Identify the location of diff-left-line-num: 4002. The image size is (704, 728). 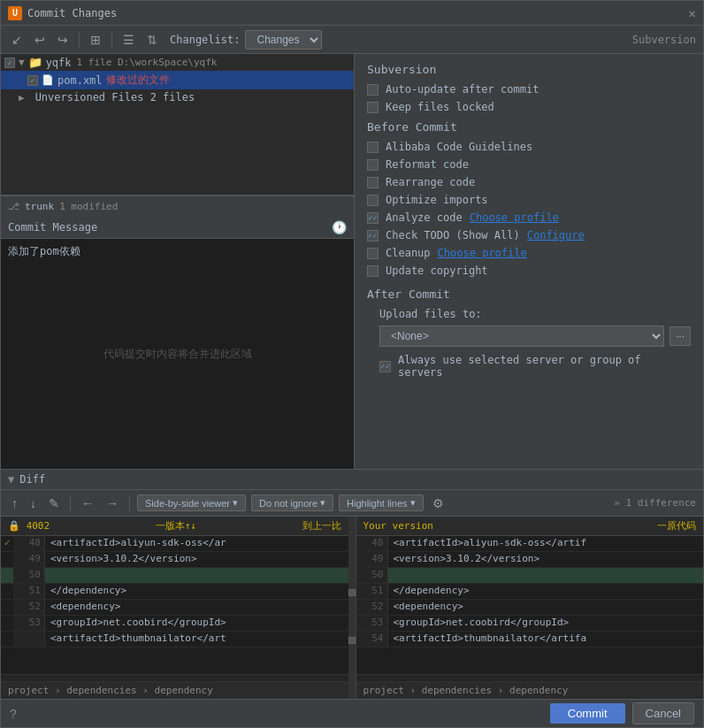
(39, 525).